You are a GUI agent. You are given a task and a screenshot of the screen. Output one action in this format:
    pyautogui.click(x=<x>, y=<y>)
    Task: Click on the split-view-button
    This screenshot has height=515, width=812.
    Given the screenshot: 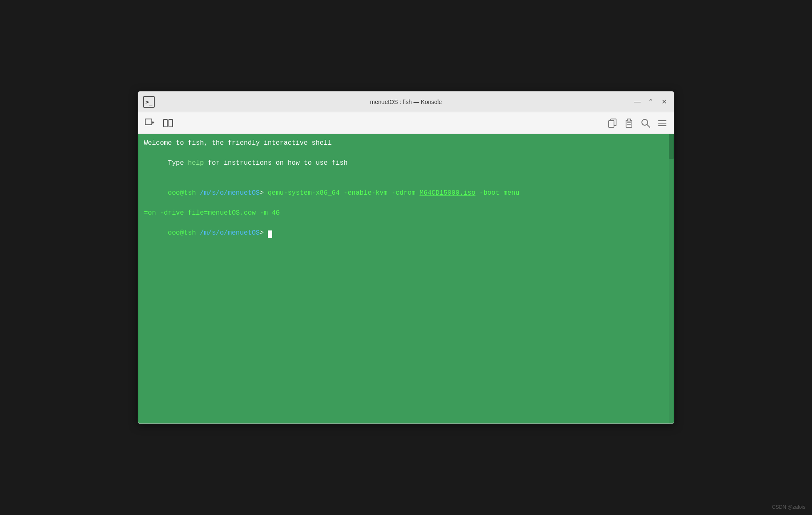 What is the action you would take?
    pyautogui.click(x=168, y=123)
    